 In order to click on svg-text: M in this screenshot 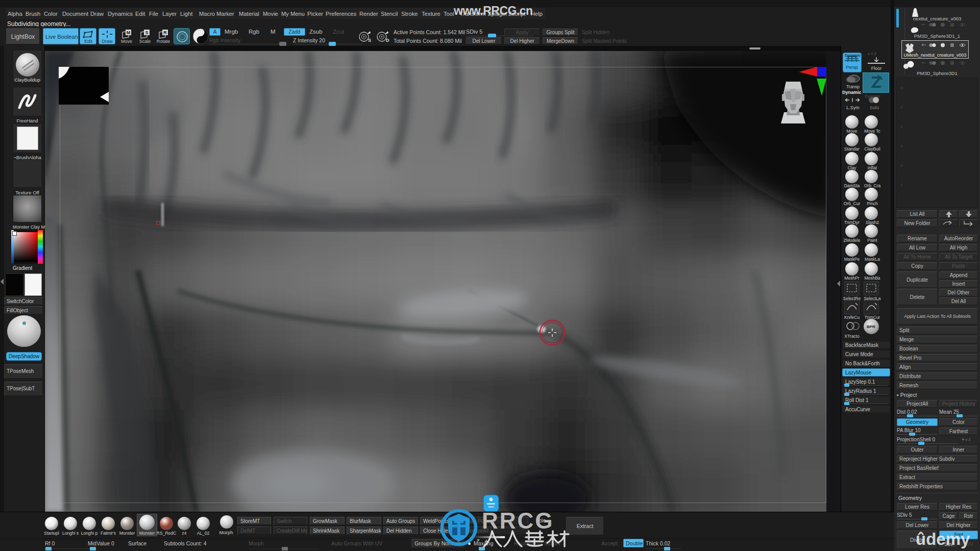, I will do `click(129, 33)`.